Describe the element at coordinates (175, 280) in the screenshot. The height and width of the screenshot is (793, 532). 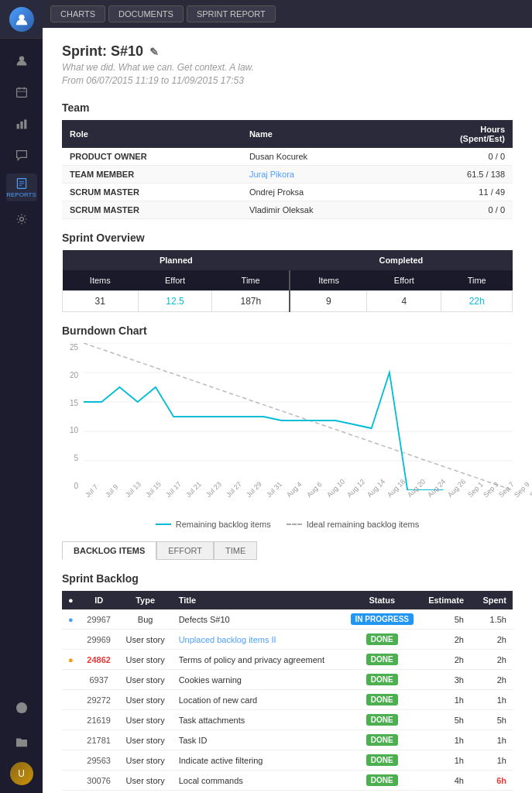
I see `col-planned-effort: Effort` at that location.